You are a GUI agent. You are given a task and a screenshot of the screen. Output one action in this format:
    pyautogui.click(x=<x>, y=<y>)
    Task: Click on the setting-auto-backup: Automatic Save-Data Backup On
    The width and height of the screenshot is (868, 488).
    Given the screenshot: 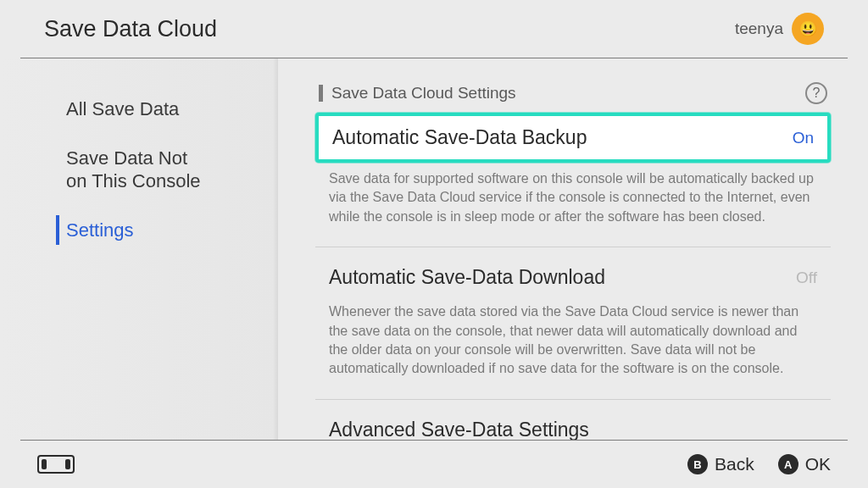 What is the action you would take?
    pyautogui.click(x=573, y=137)
    